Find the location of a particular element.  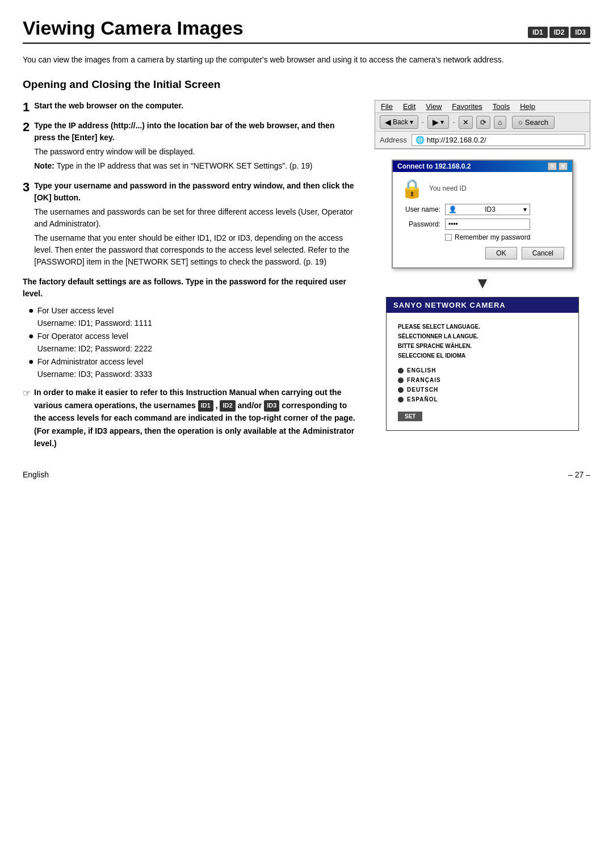

page-header: Viewing Camera Images ID1 ID2 ID3 is located at coordinates (306, 31).